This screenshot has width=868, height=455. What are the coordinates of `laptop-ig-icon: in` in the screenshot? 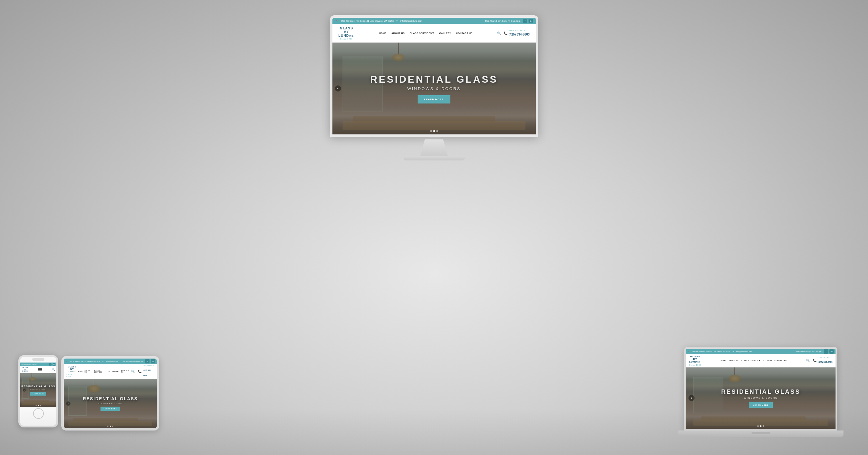 It's located at (832, 352).